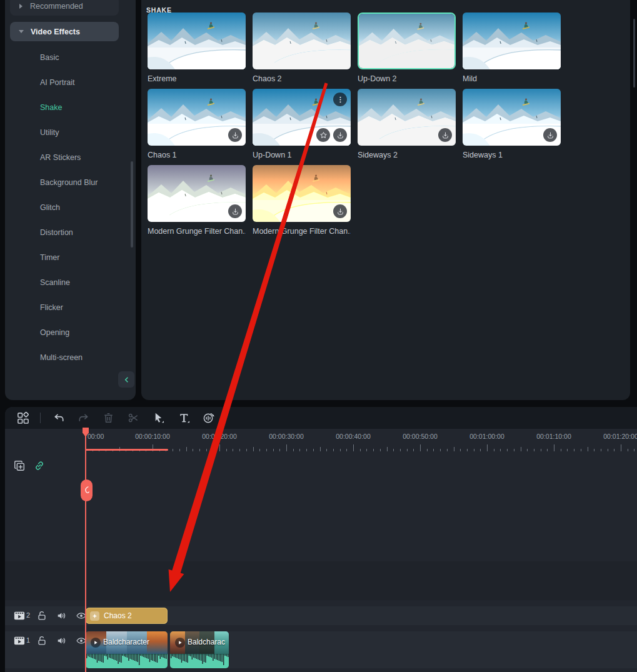  I want to click on undo-button, so click(59, 418).